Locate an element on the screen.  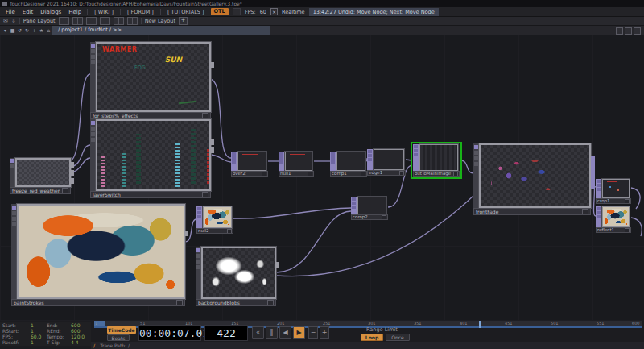
chevron-down-icon: ▾ is located at coordinates (5, 31).